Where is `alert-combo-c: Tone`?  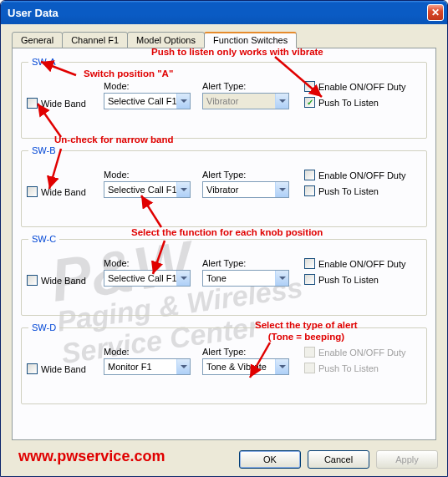 alert-combo-c: Tone is located at coordinates (246, 278).